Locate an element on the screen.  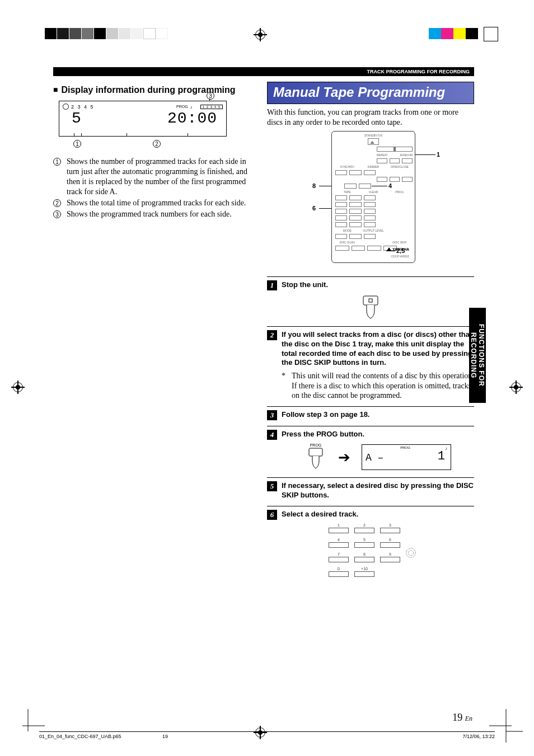
leader-8: 8 is located at coordinates (314, 186).